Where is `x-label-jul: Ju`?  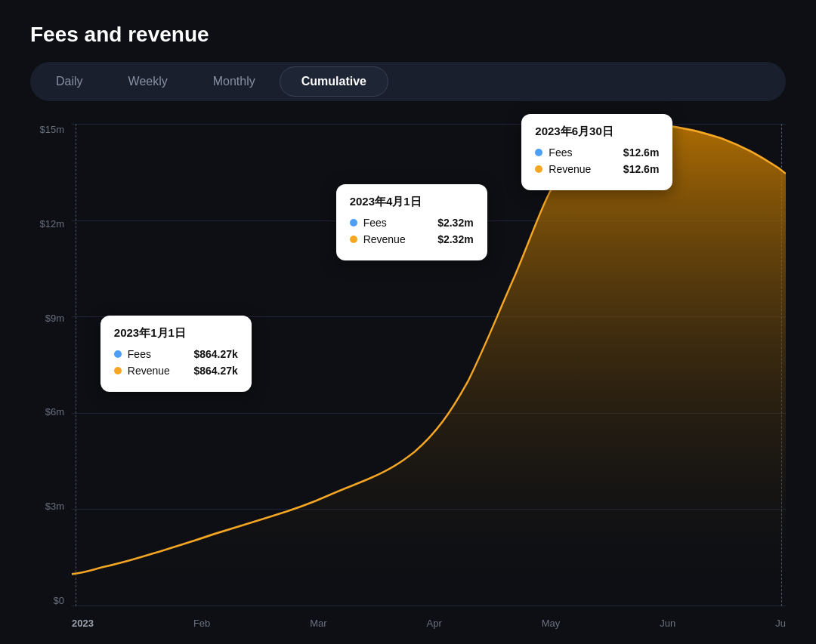 x-label-jul: Ju is located at coordinates (780, 624).